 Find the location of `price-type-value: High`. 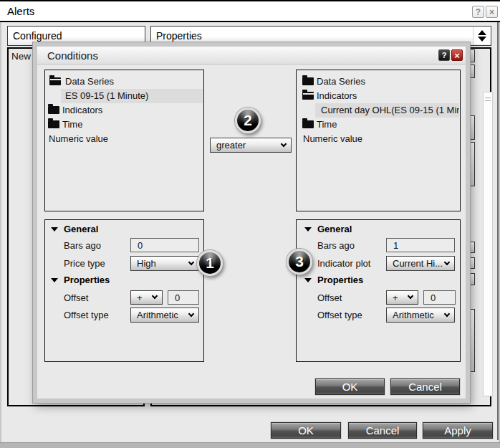

price-type-value: High is located at coordinates (146, 264).